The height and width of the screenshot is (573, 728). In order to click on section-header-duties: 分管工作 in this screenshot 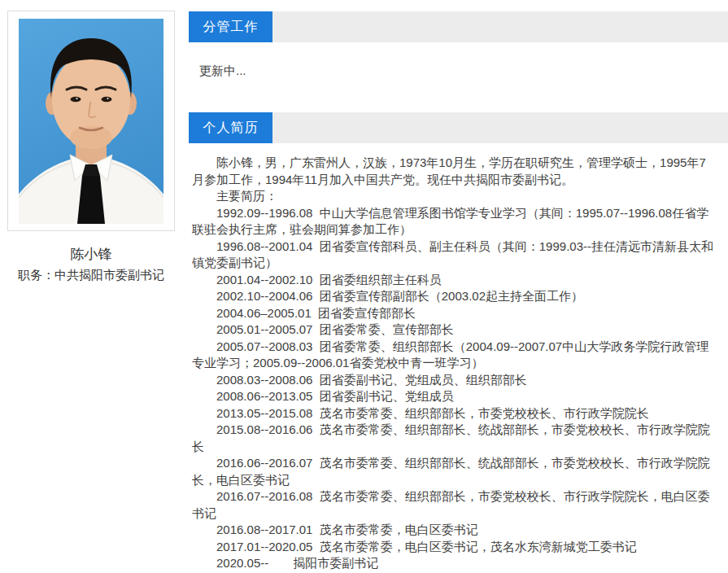, I will do `click(459, 27)`.